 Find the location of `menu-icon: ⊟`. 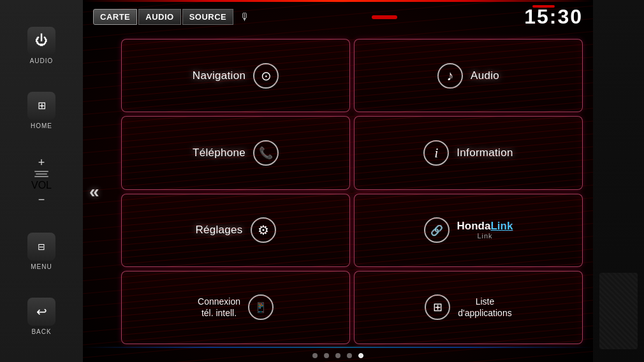

menu-icon: ⊟ is located at coordinates (41, 247).